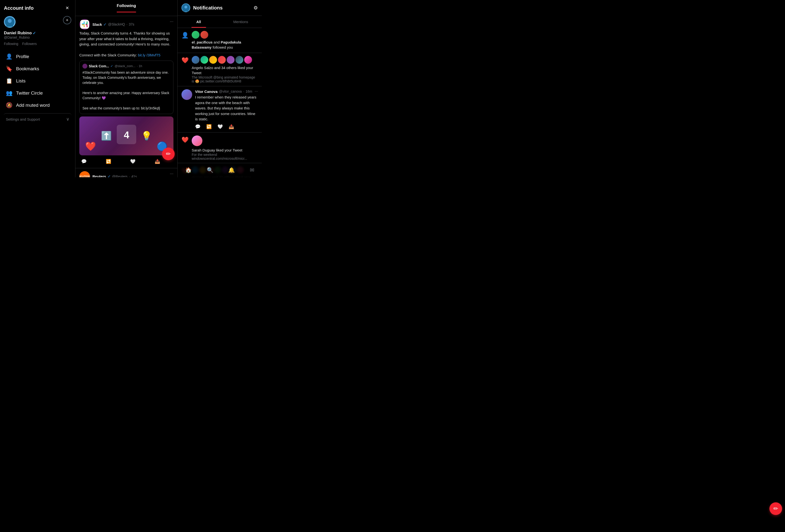  Describe the element at coordinates (30, 93) in the screenshot. I see `nav-label-twitter-circle: Twitter Circle` at that location.